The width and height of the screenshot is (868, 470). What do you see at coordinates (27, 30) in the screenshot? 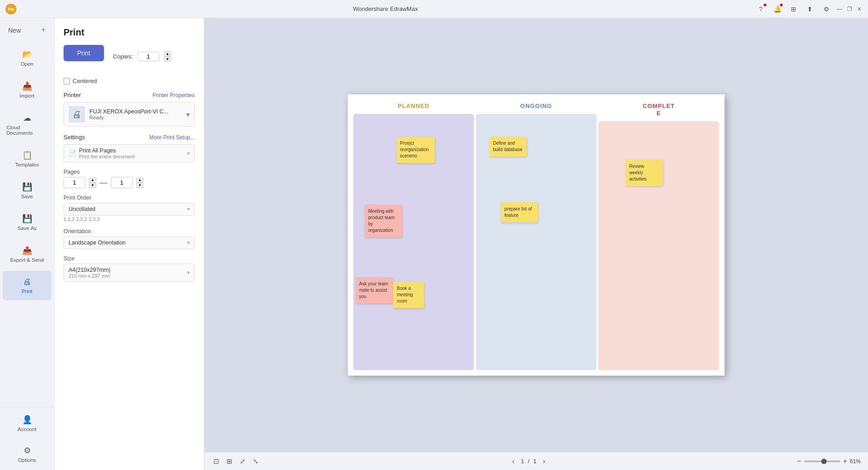
I see `sidebar-item-new: New +` at bounding box center [27, 30].